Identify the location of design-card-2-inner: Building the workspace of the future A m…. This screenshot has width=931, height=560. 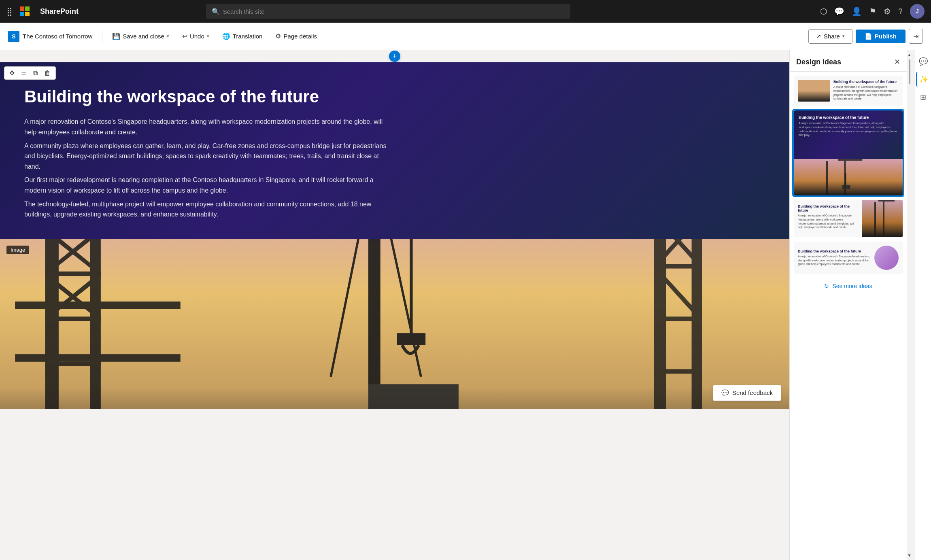
(848, 153).